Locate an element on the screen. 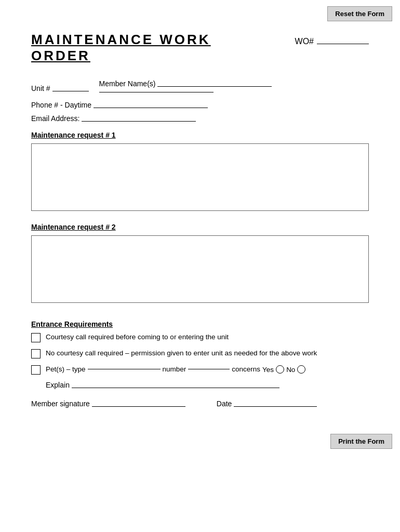 The image size is (400, 532). unit-input-line is located at coordinates (71, 91).